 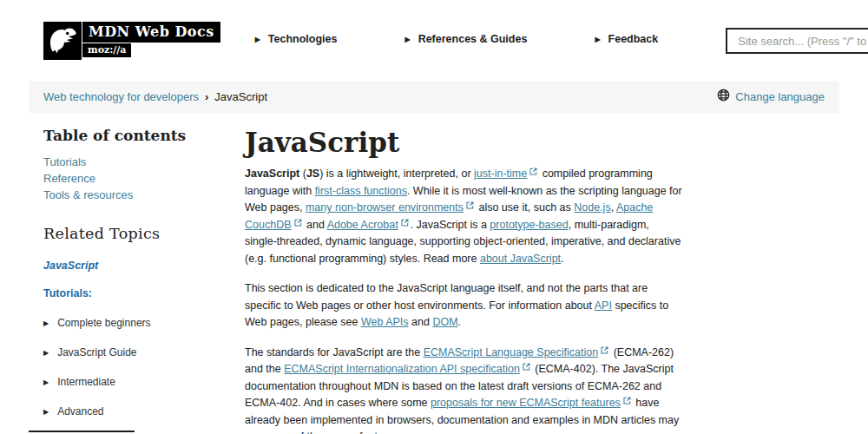 I want to click on breadcrumb-bar: Web technology for developers › JavaScri…, so click(x=434, y=97).